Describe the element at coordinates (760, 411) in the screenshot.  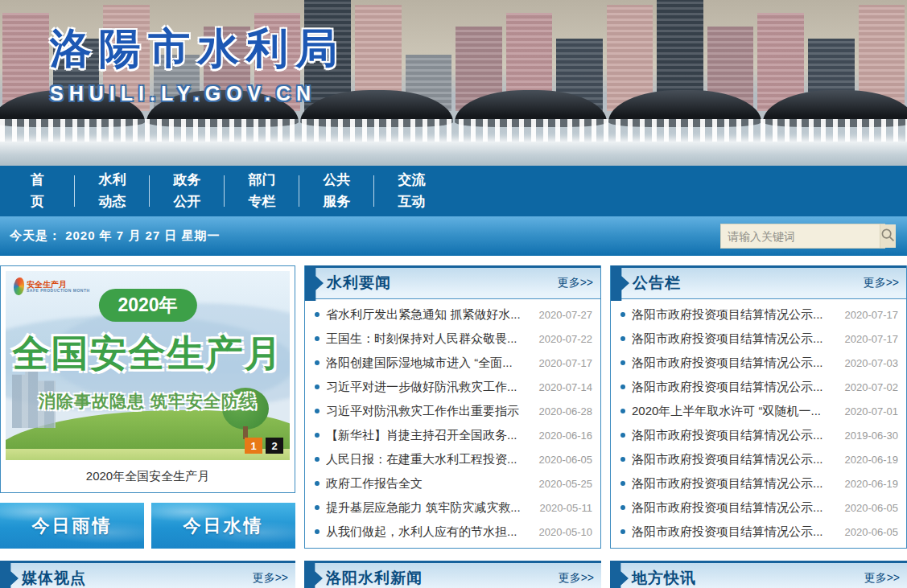
I see `announcement-item: 2020年上半年取水许可 “双随机一... 2020-07-01` at that location.